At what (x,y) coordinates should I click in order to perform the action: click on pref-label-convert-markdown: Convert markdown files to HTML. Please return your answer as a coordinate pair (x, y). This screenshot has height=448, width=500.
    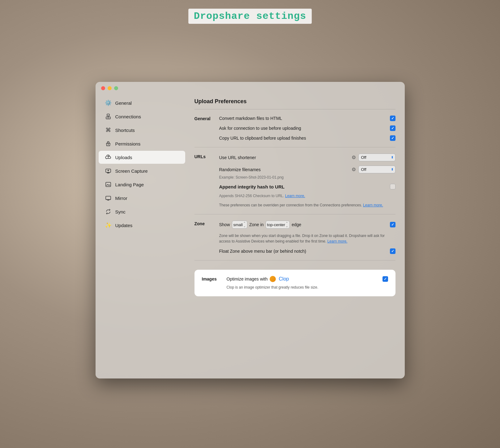
    Looking at the image, I should click on (251, 118).